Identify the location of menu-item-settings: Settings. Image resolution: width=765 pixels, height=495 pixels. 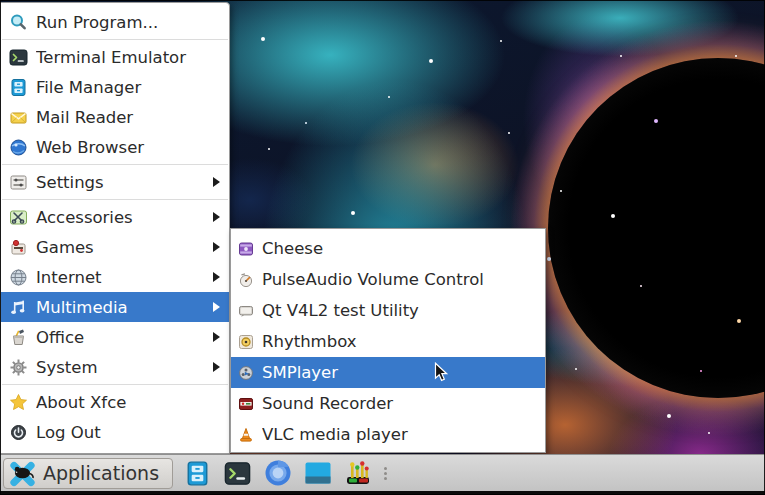
(115, 182).